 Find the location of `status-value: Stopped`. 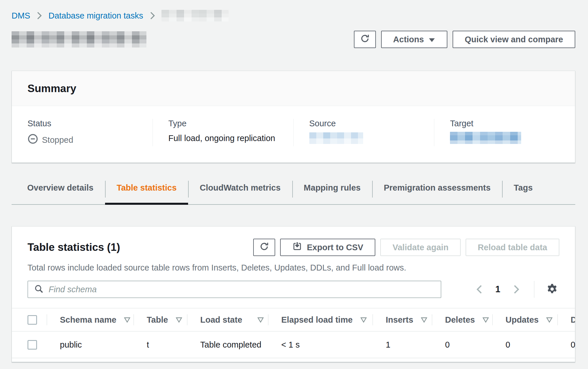

status-value: Stopped is located at coordinates (82, 140).